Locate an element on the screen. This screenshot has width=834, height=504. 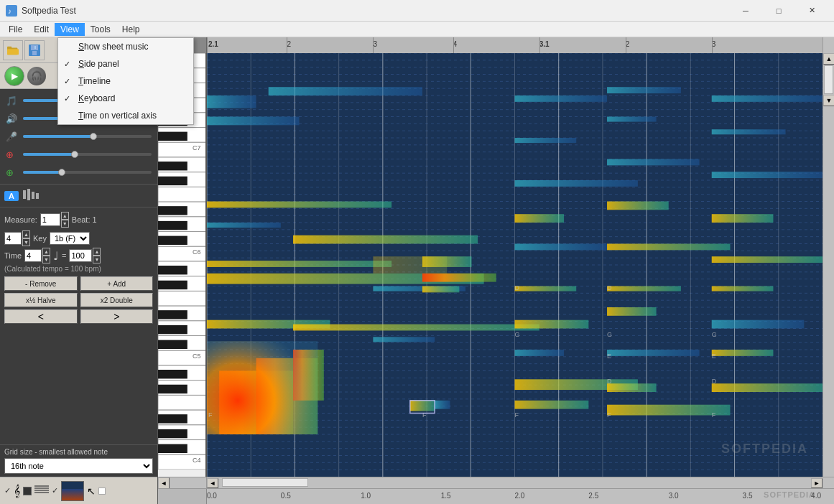
timeline-mark-20: 2.0 is located at coordinates (520, 495).